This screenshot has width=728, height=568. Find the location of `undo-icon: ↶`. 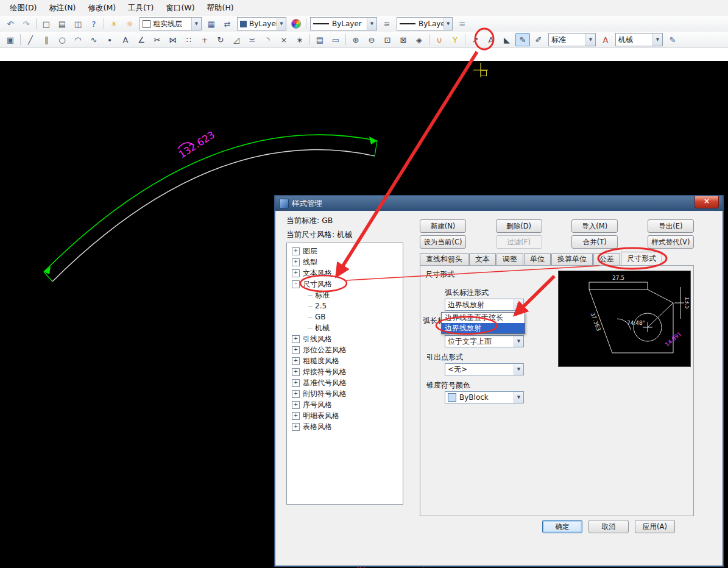

undo-icon: ↶ is located at coordinates (10, 24).